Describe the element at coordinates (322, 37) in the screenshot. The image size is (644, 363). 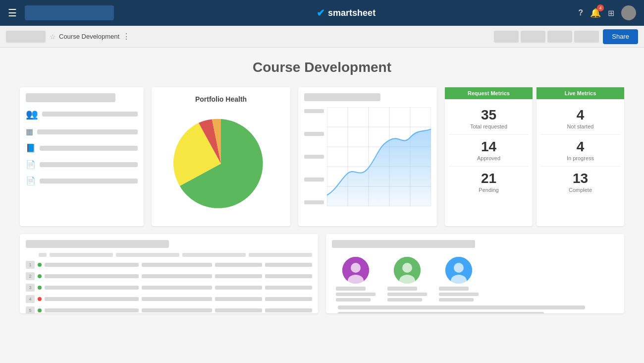
I see `toolbar: ☆ Course Development ⋮ Share` at that location.